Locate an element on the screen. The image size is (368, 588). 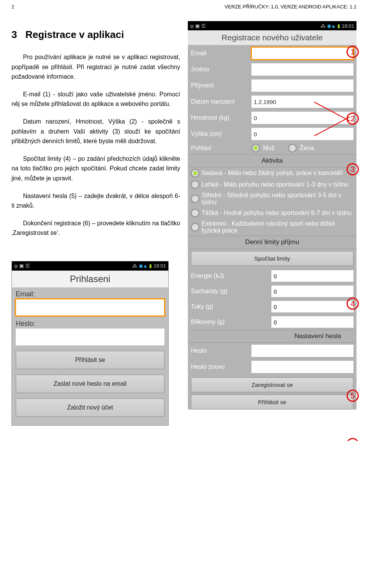
pohlavi-label: Pohlaví is located at coordinates (220, 148).